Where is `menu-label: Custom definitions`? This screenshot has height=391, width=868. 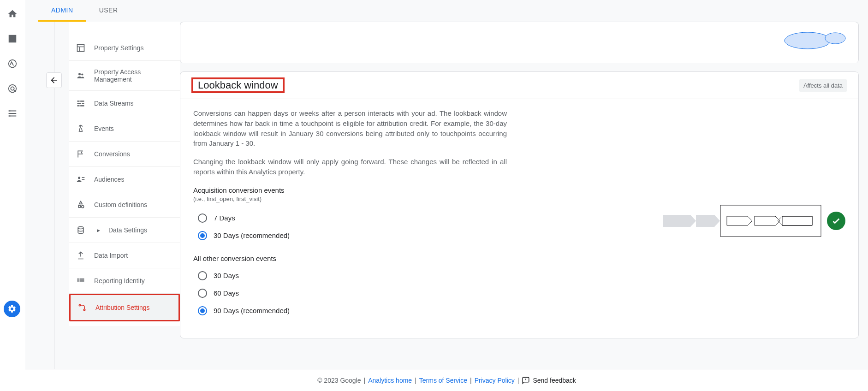
menu-label: Custom definitions is located at coordinates (121, 205).